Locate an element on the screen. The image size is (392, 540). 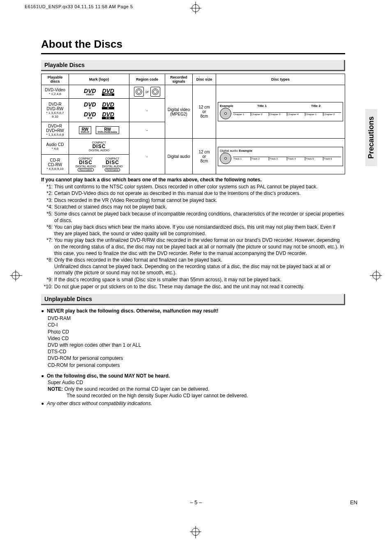
crop-mark-right is located at coordinates (376, 276).